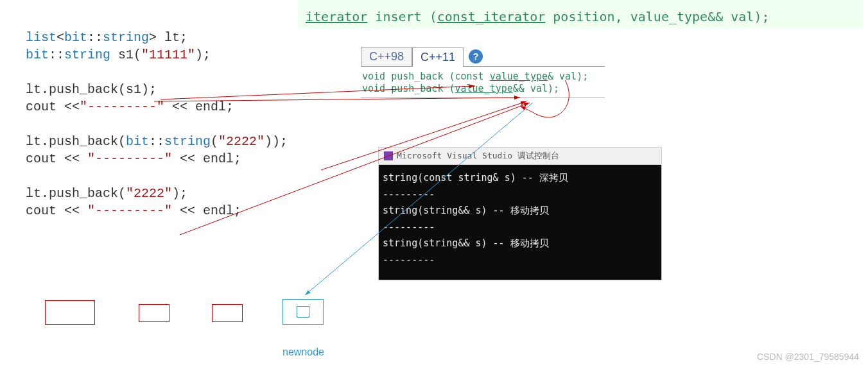 Image resolution: width=868 pixels, height=367 pixels. I want to click on vs-debug-console: Microsoft Visual Studio 调试控制台 string(con…, so click(520, 214).